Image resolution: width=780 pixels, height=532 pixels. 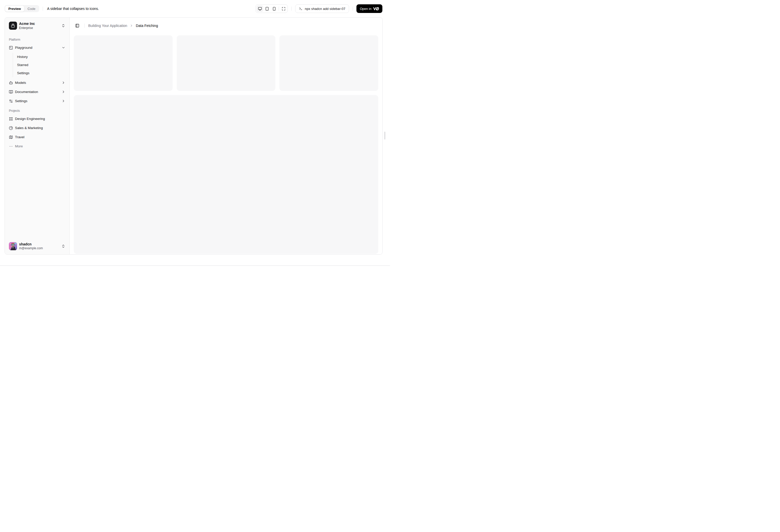 What do you see at coordinates (267, 9) in the screenshot?
I see `tablet-icon` at bounding box center [267, 9].